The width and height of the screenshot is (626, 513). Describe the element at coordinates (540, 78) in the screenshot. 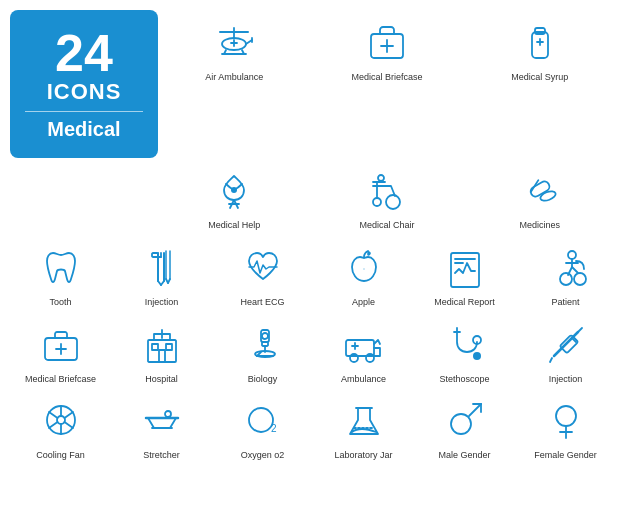

I see `medical-syrup-label: Medical Syrup` at that location.